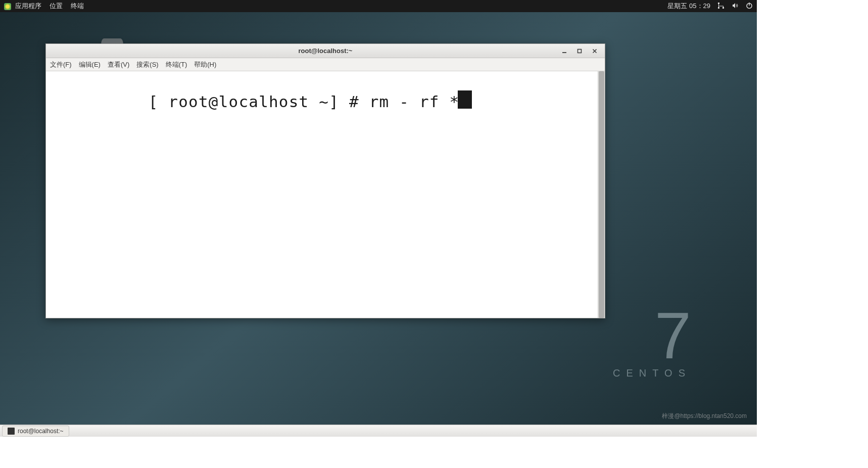 The height and width of the screenshot is (468, 868). Describe the element at coordinates (652, 341) in the screenshot. I see `centos-branding: 7 CENTOS` at that location.